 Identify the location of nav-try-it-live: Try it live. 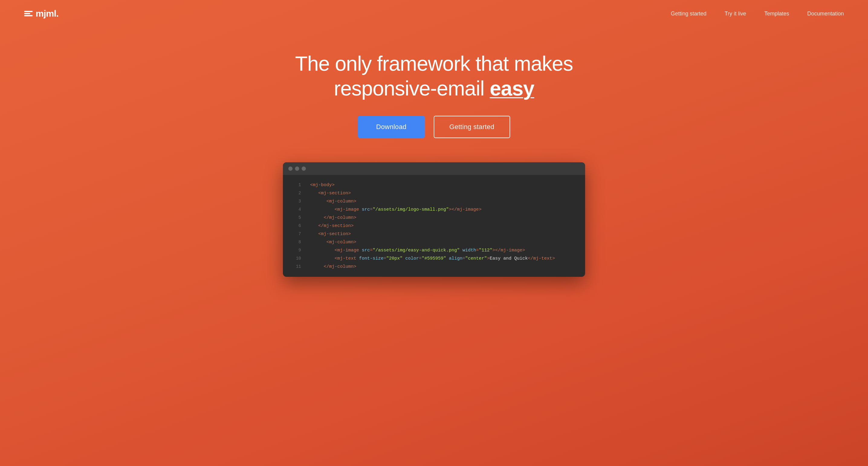
(736, 13).